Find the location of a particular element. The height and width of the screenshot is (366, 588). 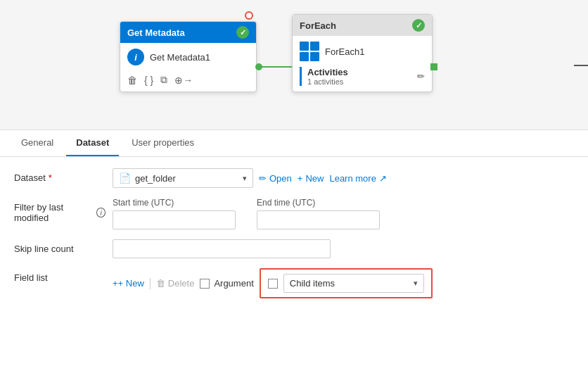

filter-label: Filter by last modified i is located at coordinates (60, 210).